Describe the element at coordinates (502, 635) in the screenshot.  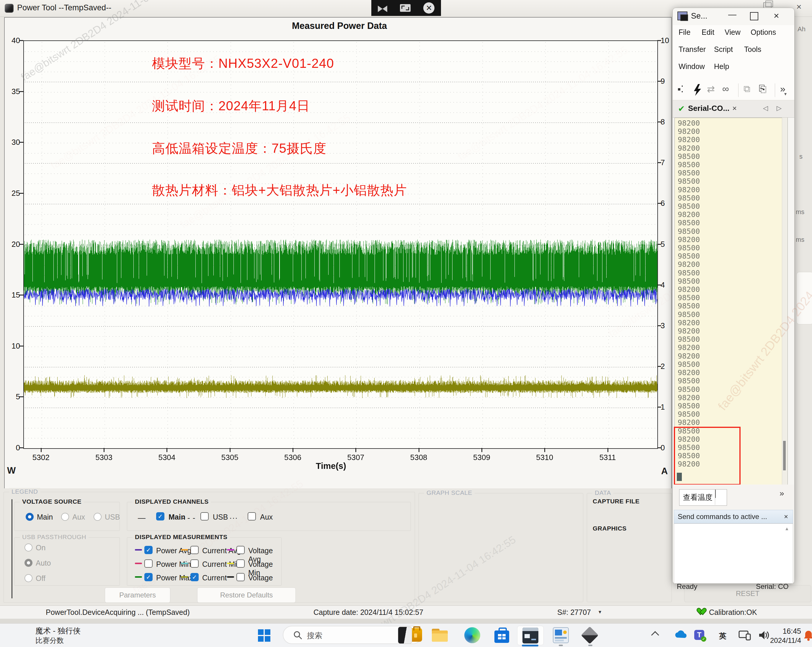
I see `store-icon` at that location.